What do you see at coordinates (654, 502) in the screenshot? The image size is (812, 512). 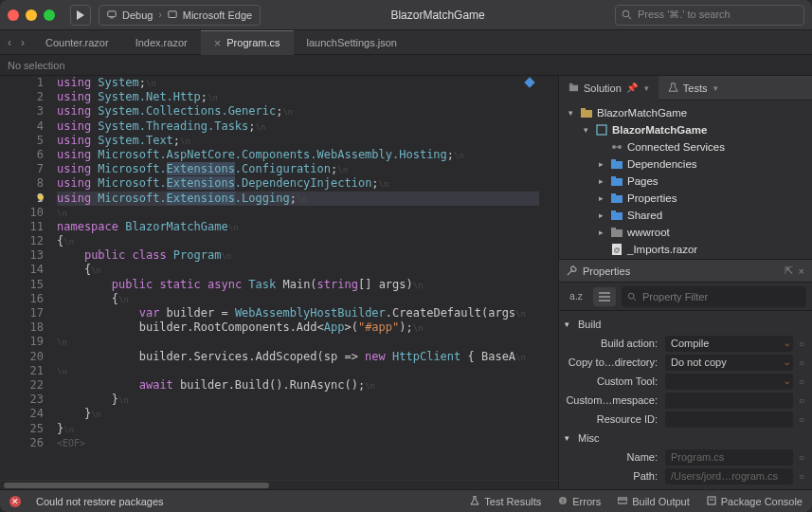 I see `statusbar-item: Build Output` at bounding box center [654, 502].